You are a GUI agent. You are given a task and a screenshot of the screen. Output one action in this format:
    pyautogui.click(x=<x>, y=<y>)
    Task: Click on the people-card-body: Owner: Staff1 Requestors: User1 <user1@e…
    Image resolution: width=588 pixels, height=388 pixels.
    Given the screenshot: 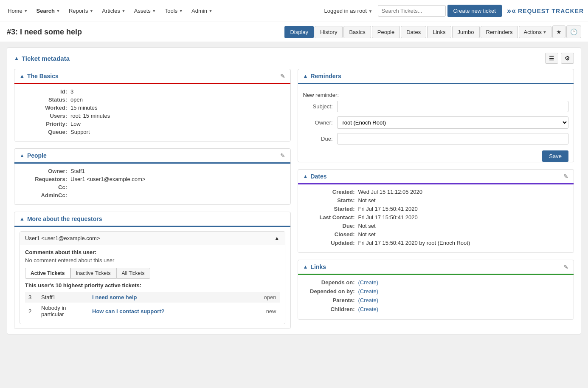 What is the action you would take?
    pyautogui.click(x=152, y=184)
    